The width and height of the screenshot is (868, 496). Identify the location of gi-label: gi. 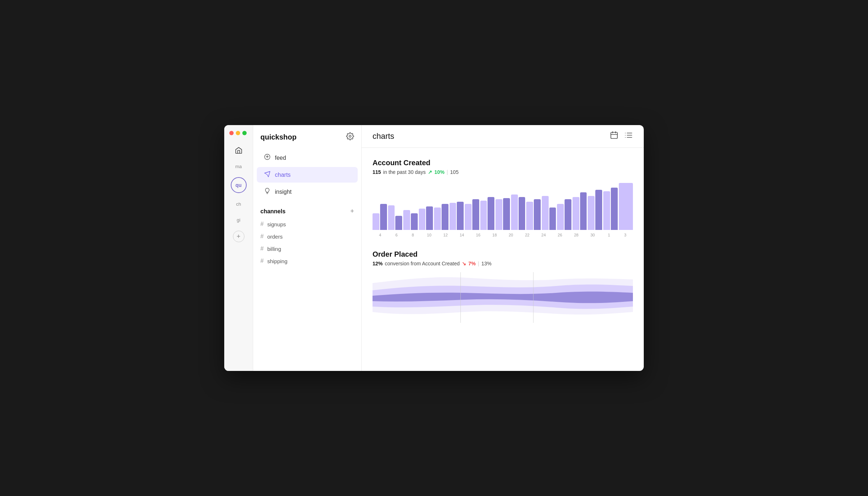
(238, 220).